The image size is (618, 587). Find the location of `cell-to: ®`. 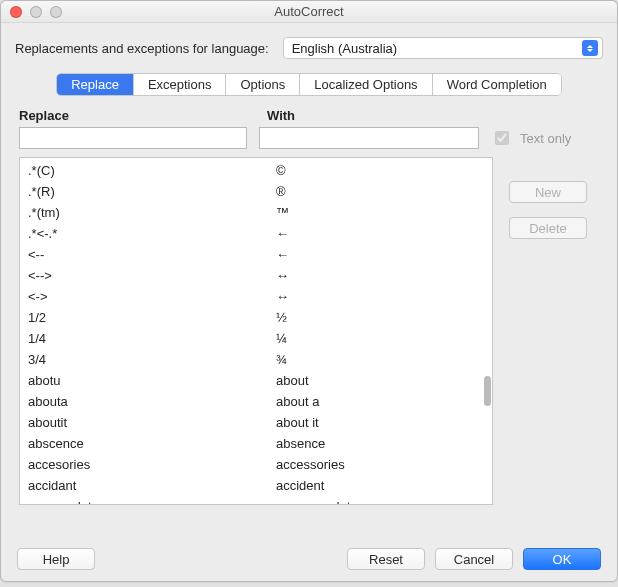

cell-to: ® is located at coordinates (380, 192).